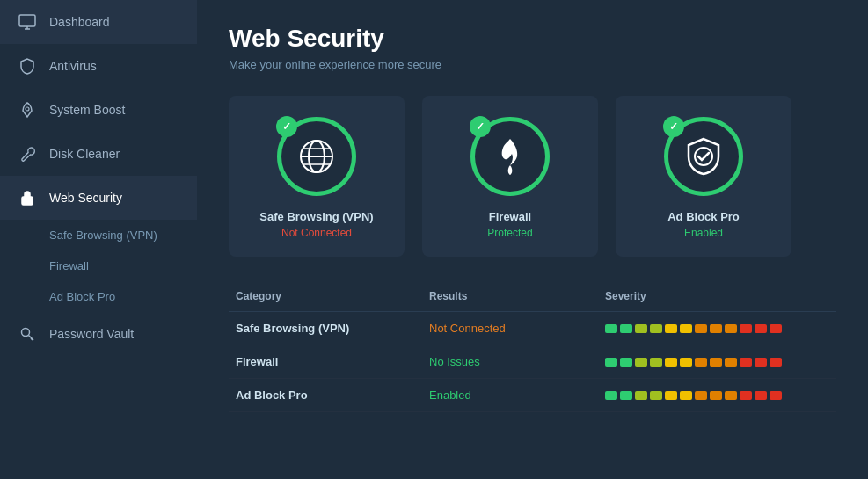 Image resolution: width=868 pixels, height=479 pixels. What do you see at coordinates (325, 396) in the screenshot?
I see `row3-category: Ad Block Pro` at bounding box center [325, 396].